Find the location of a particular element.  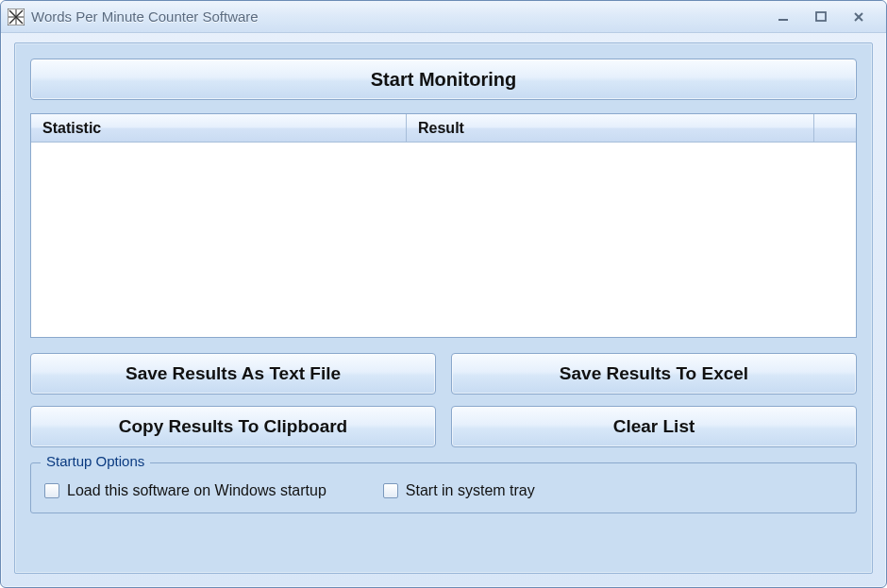

window-title: Words Per Minute Counter Software is located at coordinates (400, 17).